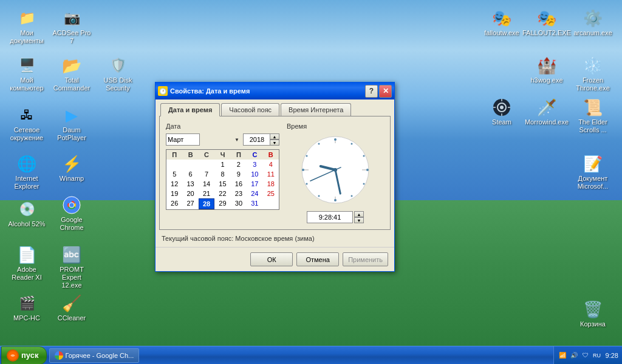 The width and height of the screenshot is (622, 364). I want to click on cal-cell-15: 15, so click(222, 184).